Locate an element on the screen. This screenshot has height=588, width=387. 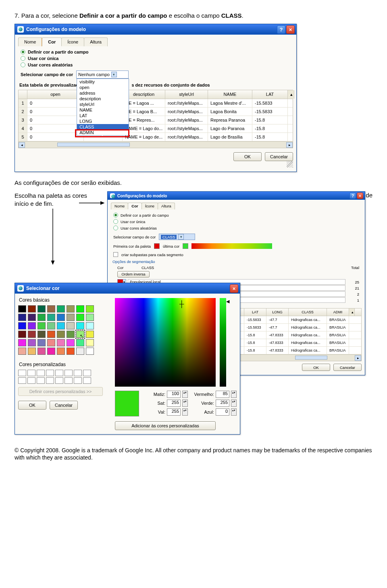
th: CLASS is located at coordinates (308, 312).